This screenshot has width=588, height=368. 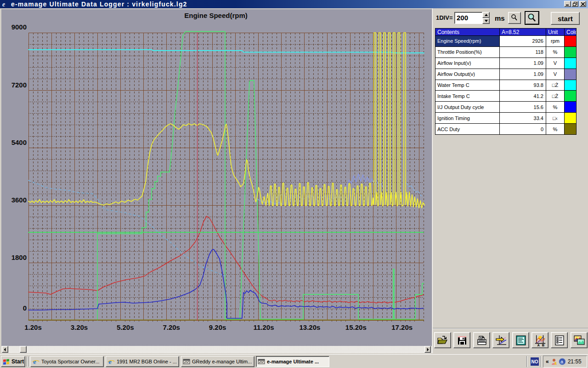 What do you see at coordinates (19, 258) in the screenshot?
I see `svg-text: 1800` at bounding box center [19, 258].